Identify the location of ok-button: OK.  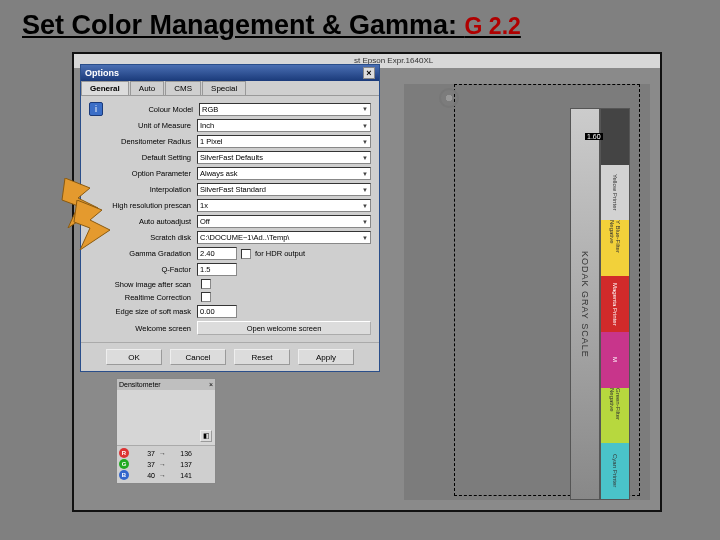
(134, 357).